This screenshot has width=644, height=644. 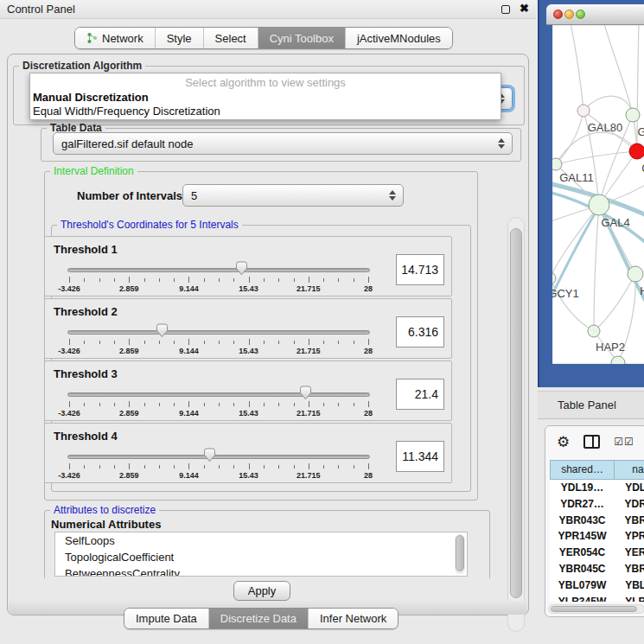 I want to click on table-cell: YBR0, so click(x=629, y=520).